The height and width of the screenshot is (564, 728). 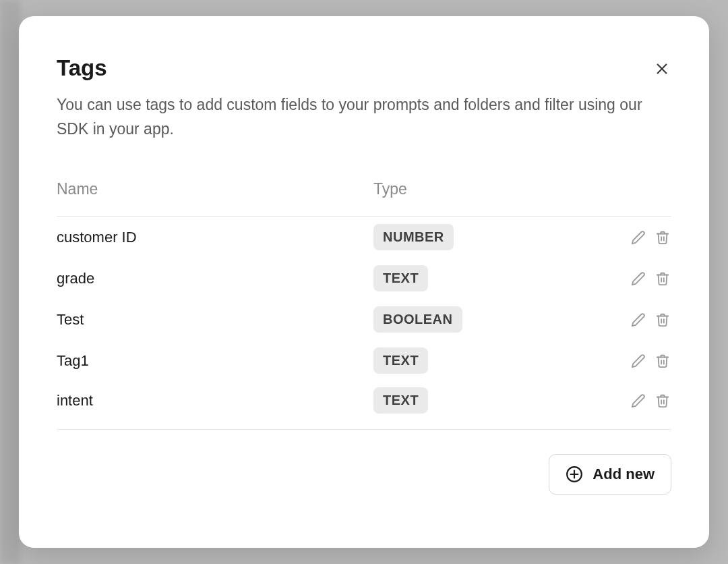 What do you see at coordinates (418, 320) in the screenshot?
I see `type-badge: BOOLEAN` at bounding box center [418, 320].